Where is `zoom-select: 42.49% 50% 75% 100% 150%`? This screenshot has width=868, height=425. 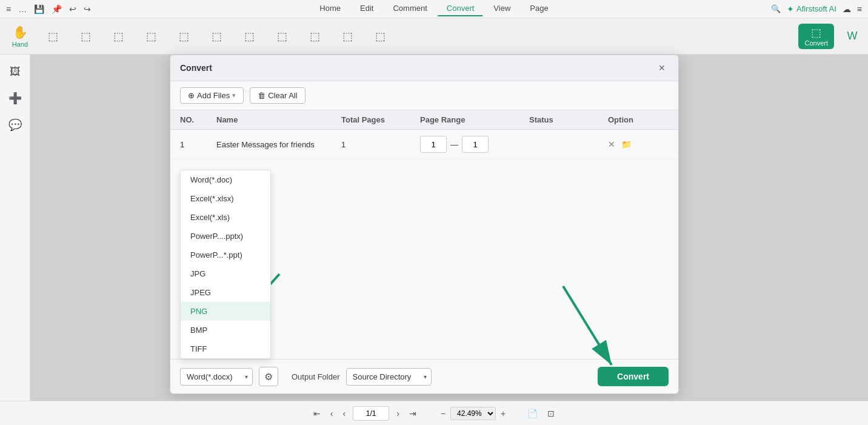 zoom-select: 42.49% 50% 75% 100% 150% is located at coordinates (473, 413).